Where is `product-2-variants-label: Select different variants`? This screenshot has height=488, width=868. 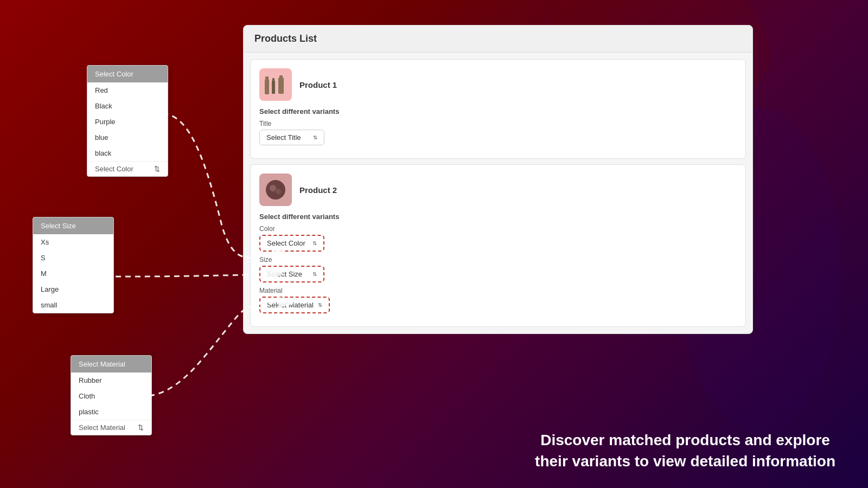 product-2-variants-label: Select different variants is located at coordinates (498, 217).